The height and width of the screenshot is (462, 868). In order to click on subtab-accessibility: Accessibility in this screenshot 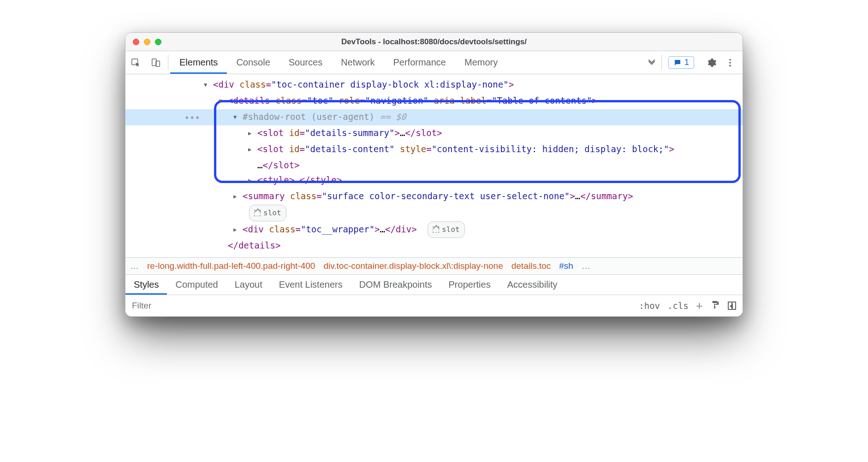, I will do `click(532, 285)`.